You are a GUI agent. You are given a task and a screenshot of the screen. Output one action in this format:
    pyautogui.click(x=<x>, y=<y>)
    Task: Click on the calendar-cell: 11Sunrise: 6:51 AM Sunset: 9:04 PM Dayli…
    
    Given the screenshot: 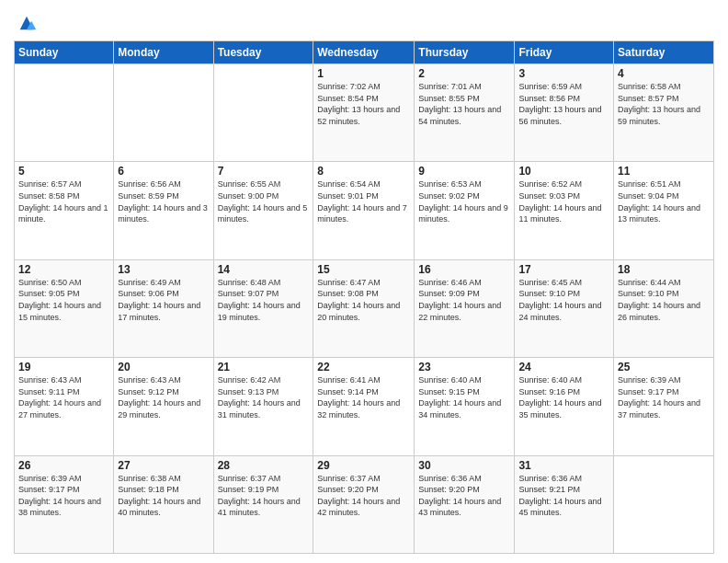 What is the action you would take?
    pyautogui.click(x=664, y=211)
    